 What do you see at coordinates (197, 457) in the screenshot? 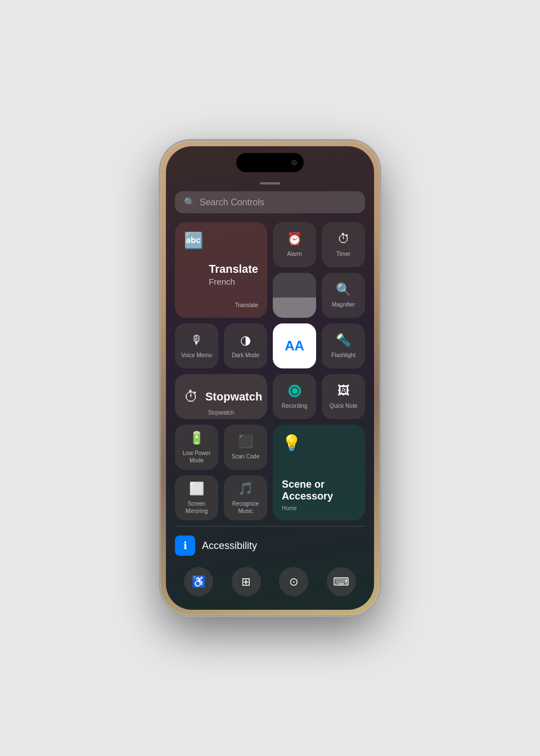
I see `low-power-label: Low Power Mode` at bounding box center [197, 457].